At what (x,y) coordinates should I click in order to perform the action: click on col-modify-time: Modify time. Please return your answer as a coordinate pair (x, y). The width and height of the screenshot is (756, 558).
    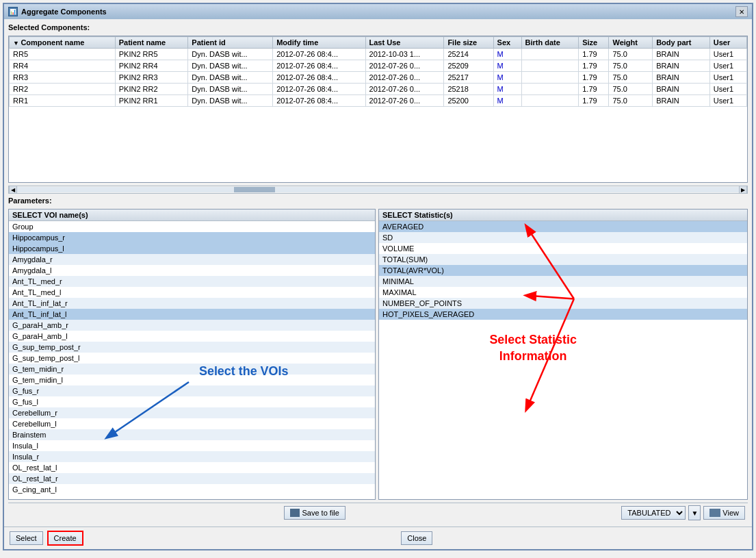
    Looking at the image, I should click on (319, 42).